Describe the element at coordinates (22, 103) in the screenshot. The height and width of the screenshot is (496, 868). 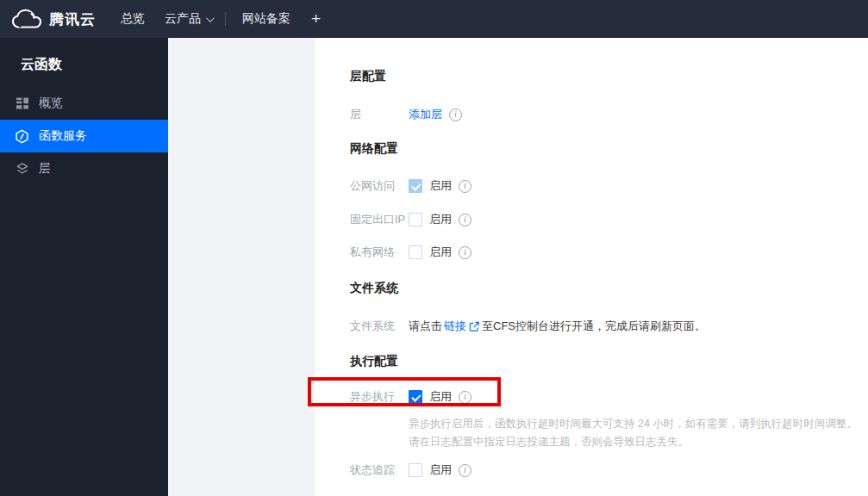
I see `overview-grid-icon` at that location.